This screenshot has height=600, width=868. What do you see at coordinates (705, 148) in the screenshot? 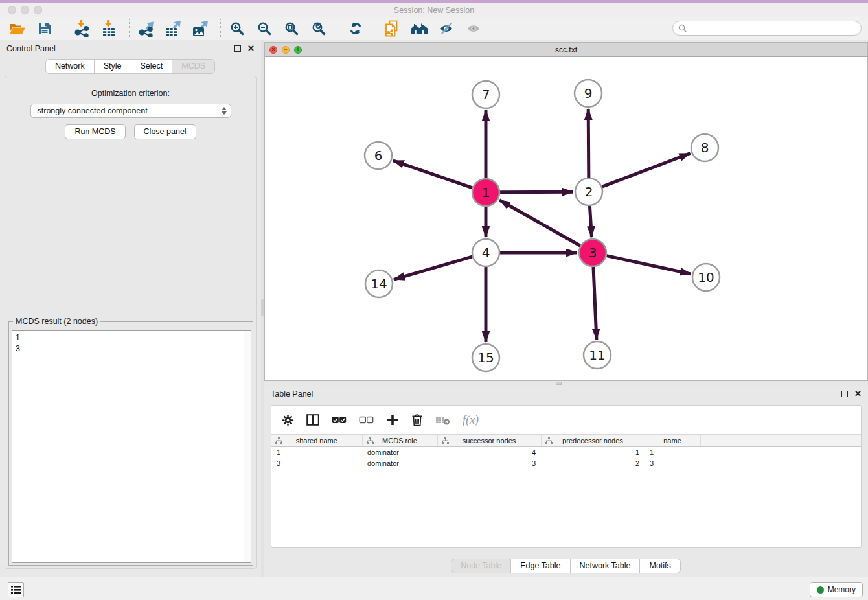
I see `graph-node-8: 8` at bounding box center [705, 148].